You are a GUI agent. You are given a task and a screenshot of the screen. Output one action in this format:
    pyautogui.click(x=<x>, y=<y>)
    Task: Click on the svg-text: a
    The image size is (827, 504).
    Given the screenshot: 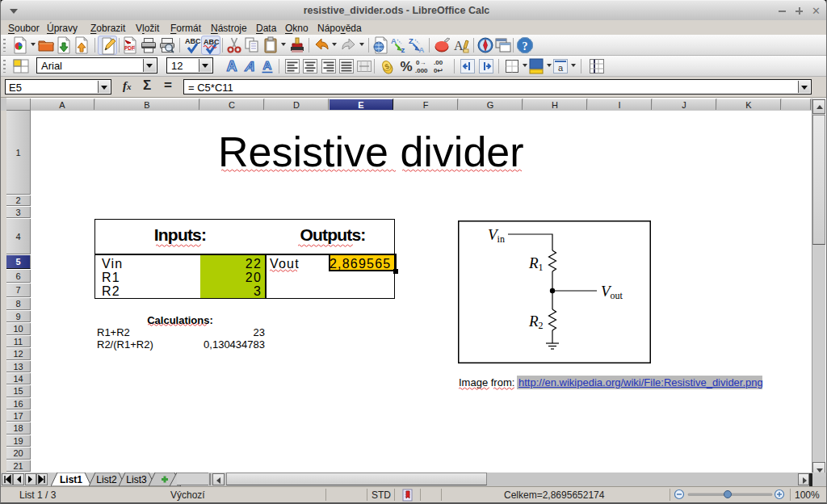 What is the action you would take?
    pyautogui.click(x=560, y=68)
    